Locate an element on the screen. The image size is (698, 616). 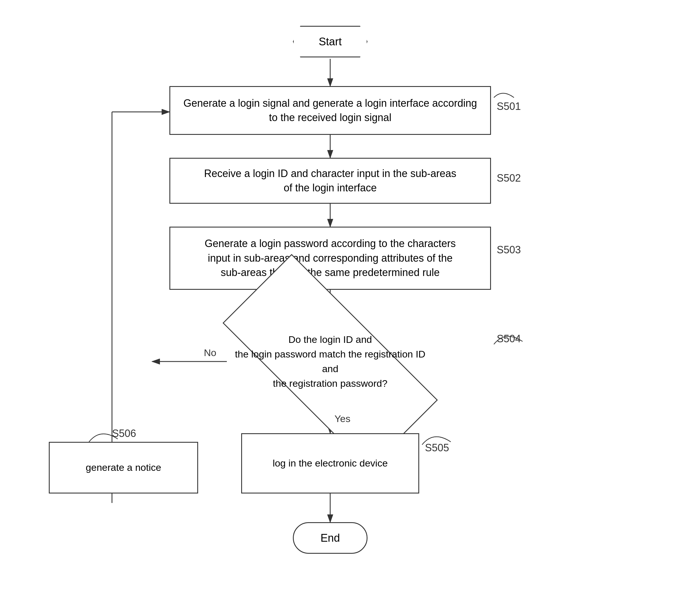
s506-text: generate a notice is located at coordinates (124, 468).